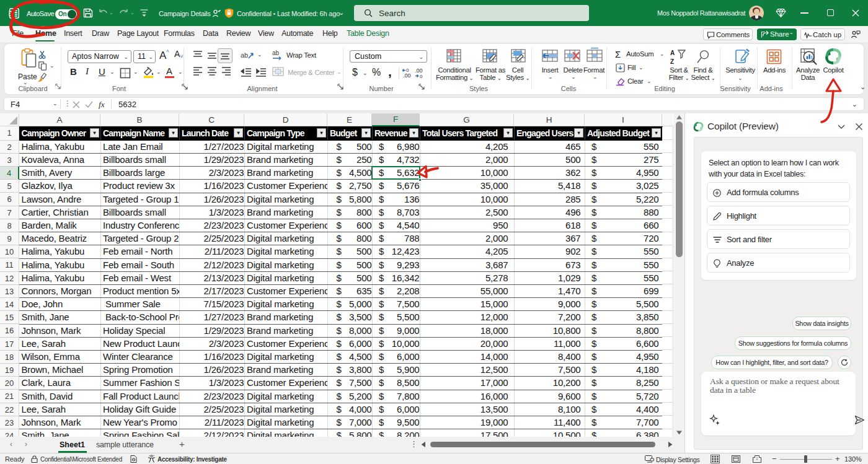 The width and height of the screenshot is (868, 464). I want to click on svg-text: Z, so click(672, 62).